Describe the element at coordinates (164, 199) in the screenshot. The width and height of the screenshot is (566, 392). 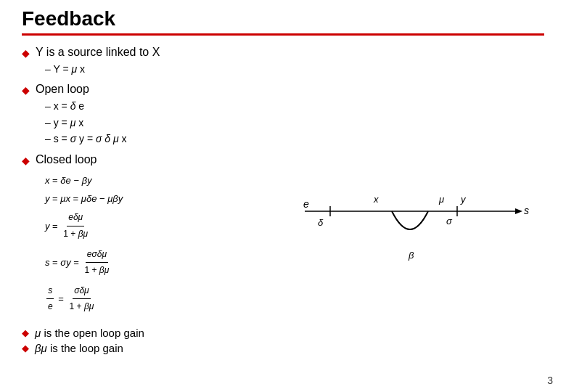
I see `formula-2: y = μx = μδe − μβy` at that location.